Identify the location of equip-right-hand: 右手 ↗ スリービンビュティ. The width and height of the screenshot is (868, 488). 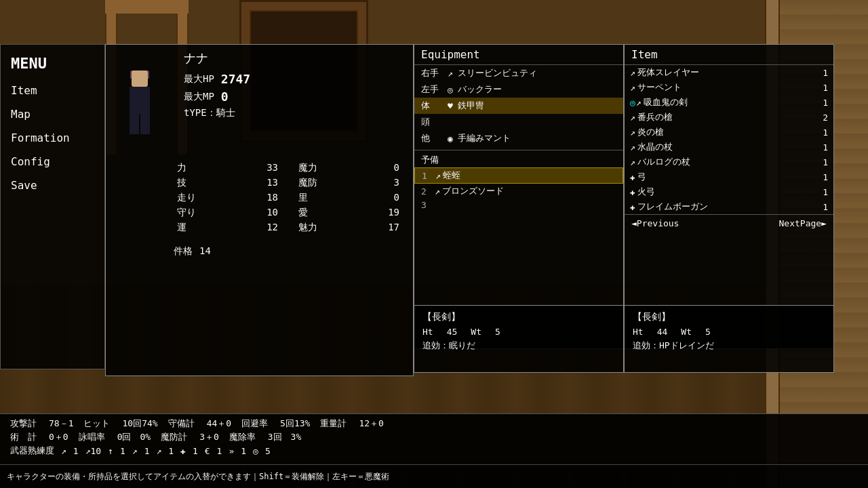
(519, 73).